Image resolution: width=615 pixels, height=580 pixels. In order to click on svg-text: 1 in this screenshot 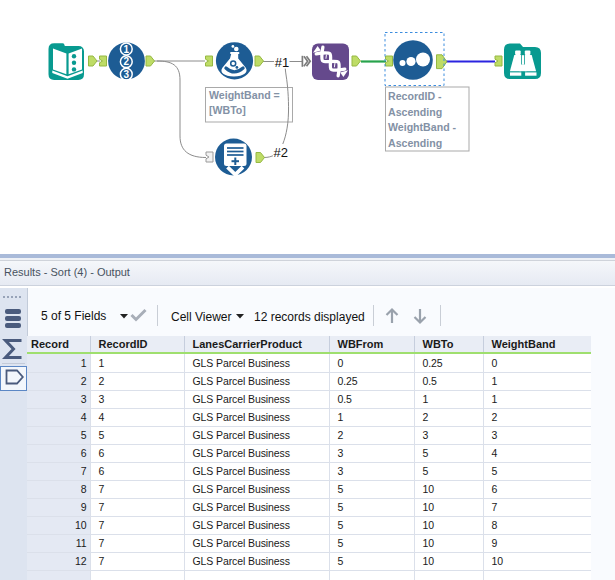, I will do `click(127, 50)`.